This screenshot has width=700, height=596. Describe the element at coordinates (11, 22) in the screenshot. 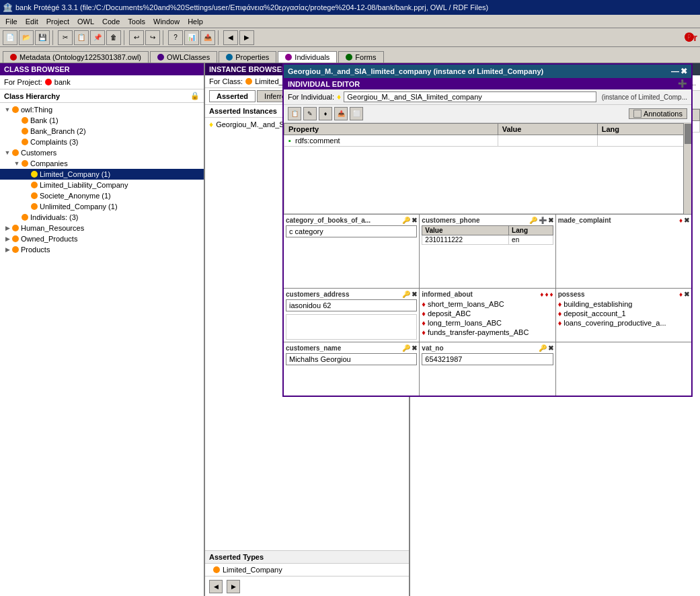

I see `menu-file: File` at that location.